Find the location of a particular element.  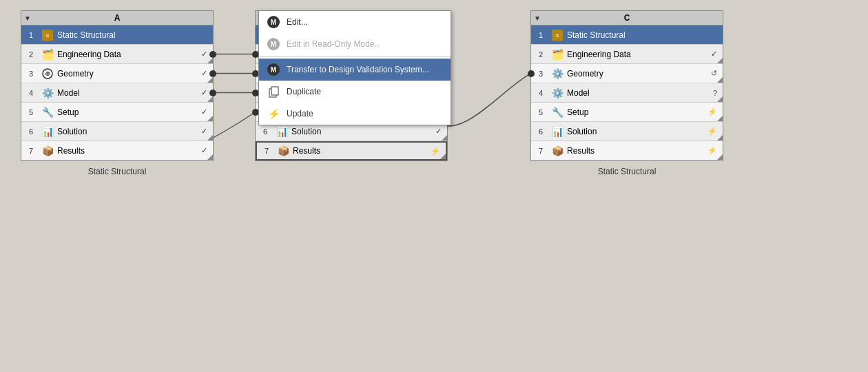

row-c-5-corner is located at coordinates (720, 118).